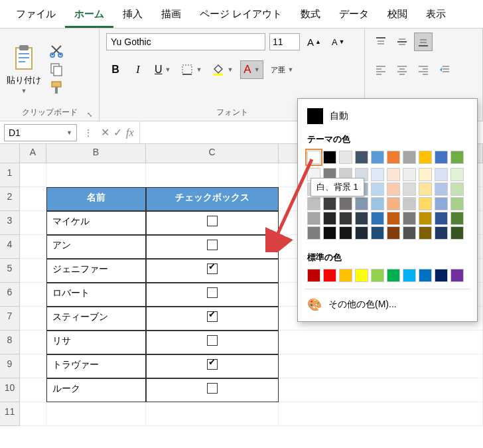  What do you see at coordinates (96, 366) in the screenshot?
I see `cell: トラヴァー` at bounding box center [96, 366].